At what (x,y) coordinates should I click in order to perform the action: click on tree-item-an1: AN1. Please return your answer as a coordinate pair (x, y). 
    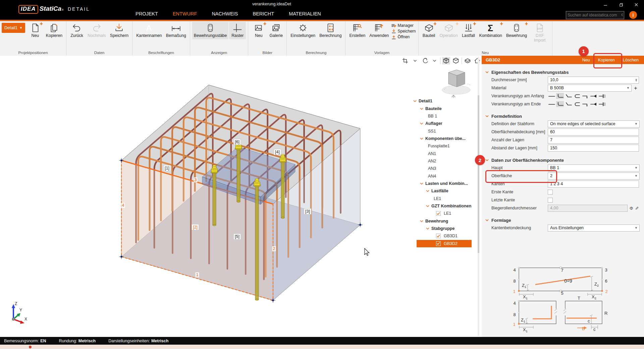
    Looking at the image, I should click on (442, 153).